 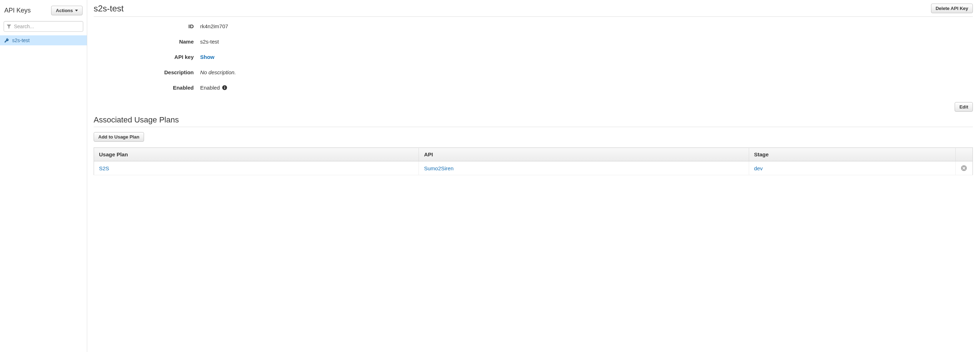 I want to click on delete-api-key-button: Delete API Key, so click(x=952, y=8).